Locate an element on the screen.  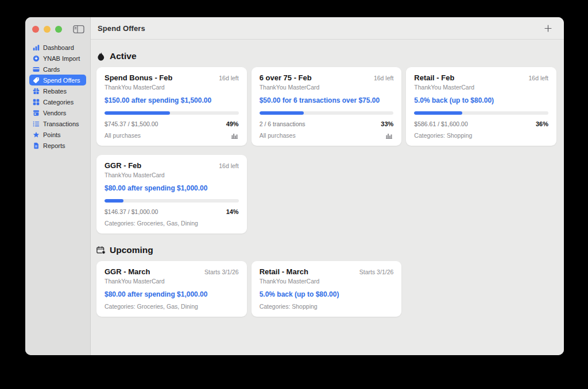
sidebar-item-ynab-import: YNAB Import is located at coordinates (57, 59).